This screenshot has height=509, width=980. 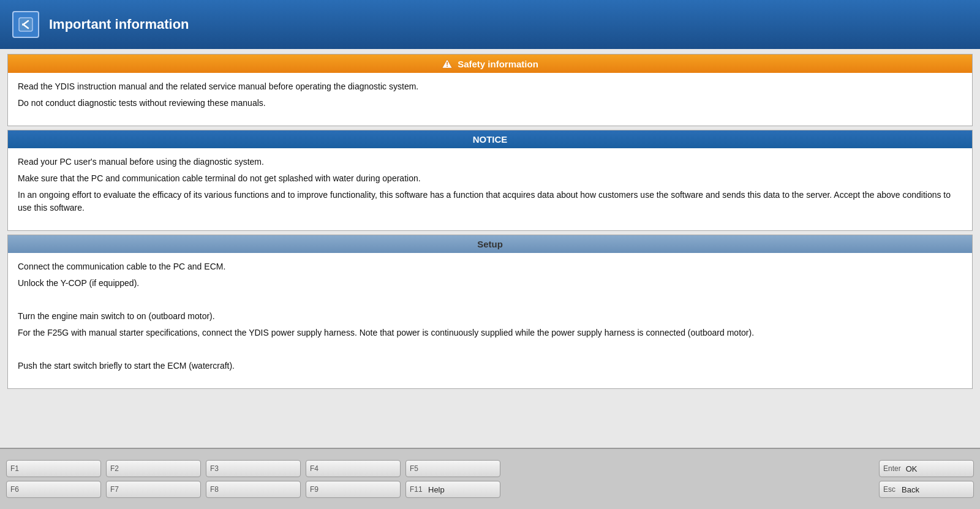 What do you see at coordinates (118, 469) in the screenshot?
I see `f2-key-label: F2` at bounding box center [118, 469].